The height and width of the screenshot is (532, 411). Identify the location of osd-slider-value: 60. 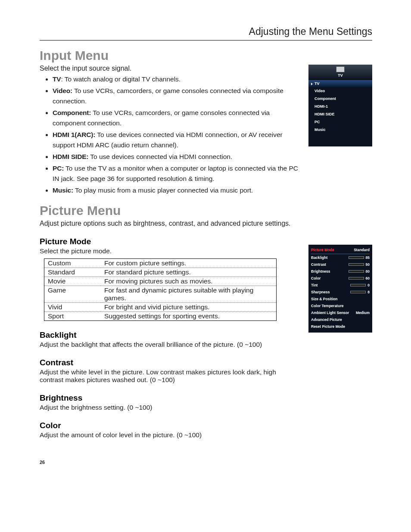
(368, 278).